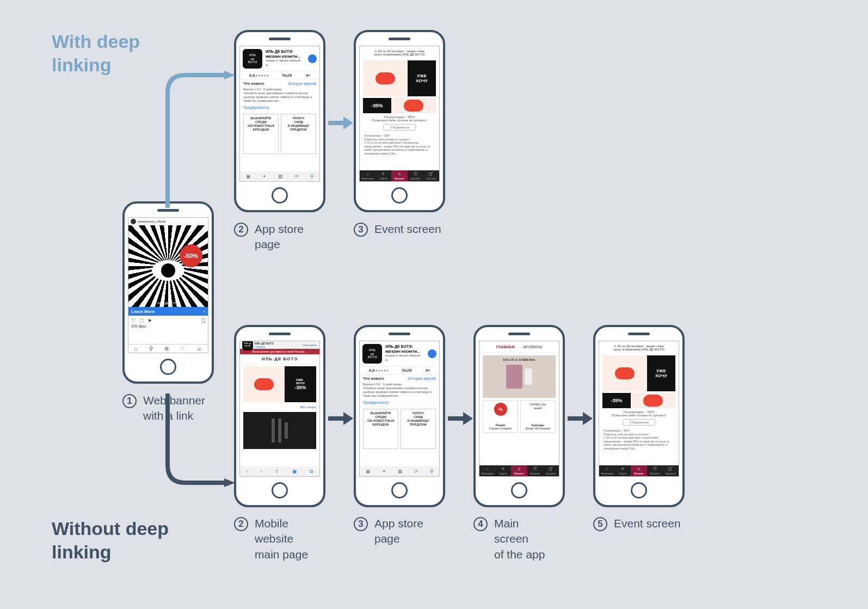 This screenshot has height=609, width=868. Describe the element at coordinates (151, 348) in the screenshot. I see `search-icon: ⚲` at that location.